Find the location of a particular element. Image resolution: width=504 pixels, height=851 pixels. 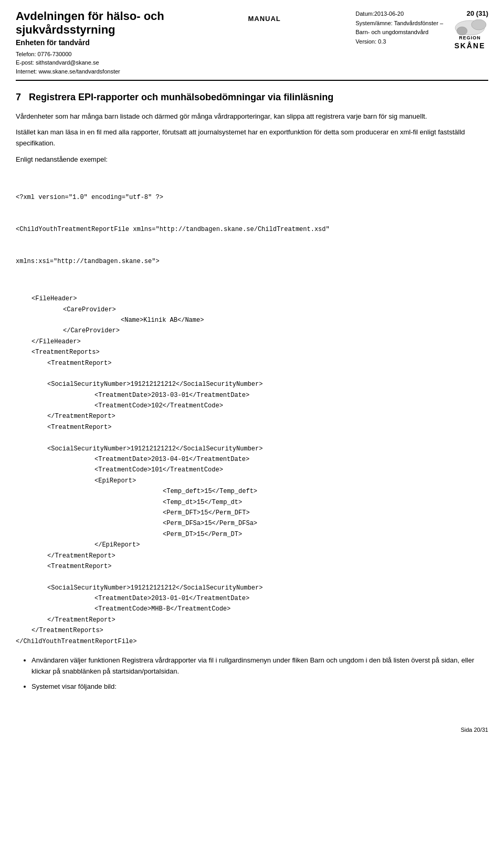

code-line-ssn2: <SocialSecurityNumber>191212121212</Soci… is located at coordinates (252, 449).